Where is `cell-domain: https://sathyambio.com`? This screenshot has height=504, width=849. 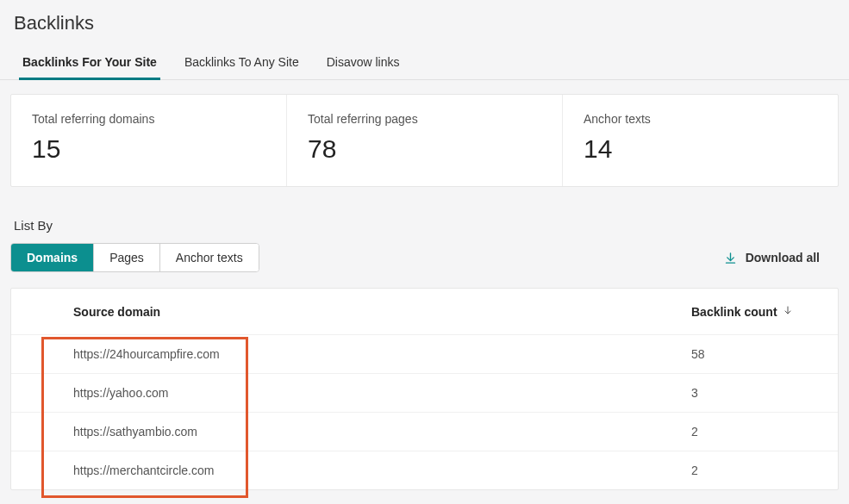 cell-domain: https://sathyambio.com is located at coordinates (383, 432).